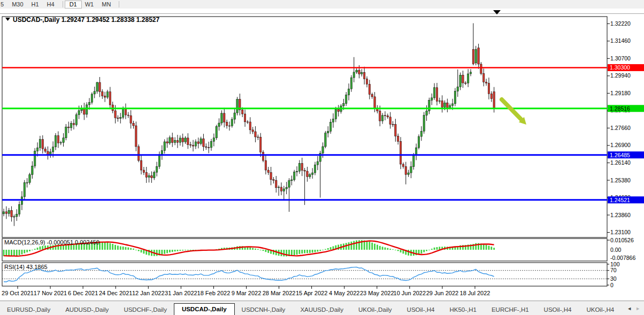  Describe the element at coordinates (612, 285) in the screenshot. I see `rsi-axis-label: 0` at that location.